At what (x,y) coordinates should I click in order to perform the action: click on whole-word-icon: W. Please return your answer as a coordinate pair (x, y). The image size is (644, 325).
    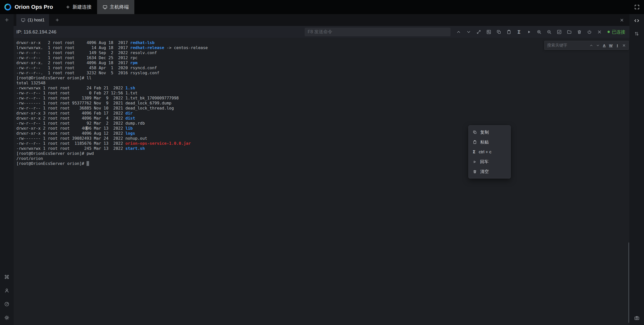
    Looking at the image, I should click on (611, 45).